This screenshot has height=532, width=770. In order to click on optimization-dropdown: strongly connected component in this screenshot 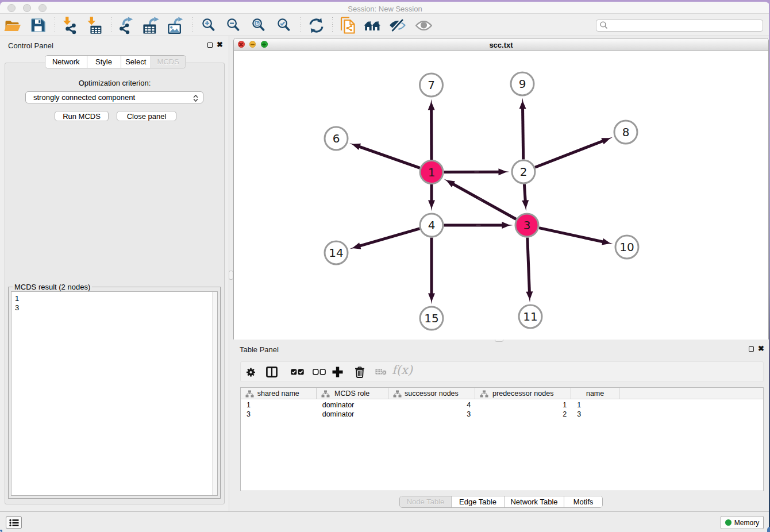, I will do `click(114, 98)`.